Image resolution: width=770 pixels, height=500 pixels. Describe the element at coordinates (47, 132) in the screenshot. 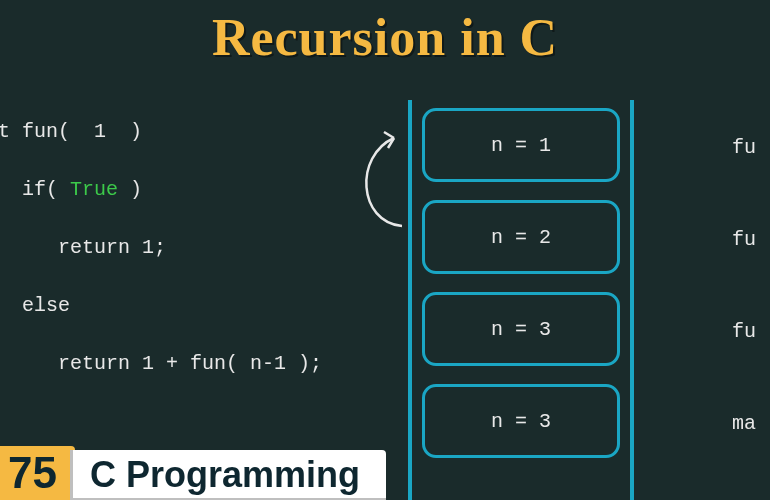

I see `code-text: nt fun(` at that location.